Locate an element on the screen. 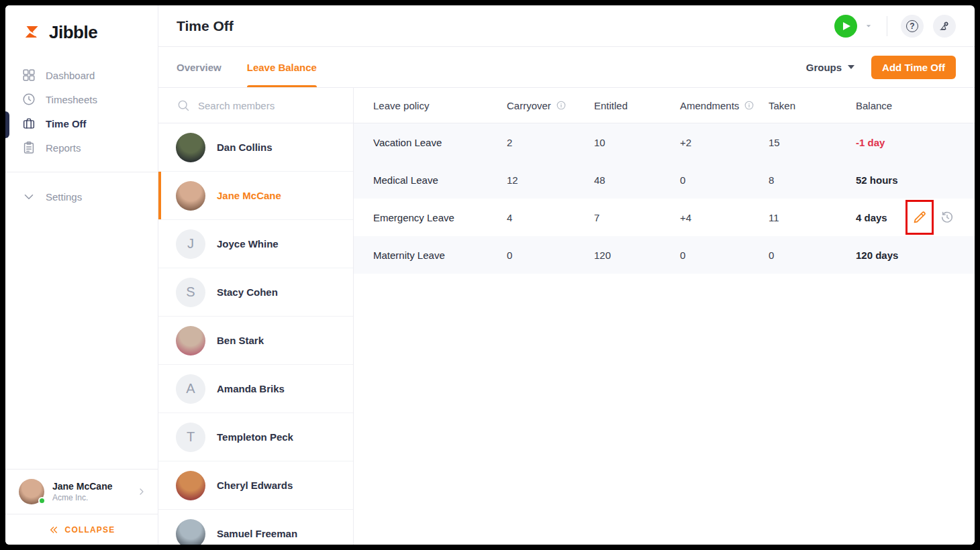 This screenshot has width=980, height=550. tabs-bar: OverviewLeave Balance Groups Add Time Of… is located at coordinates (567, 67).